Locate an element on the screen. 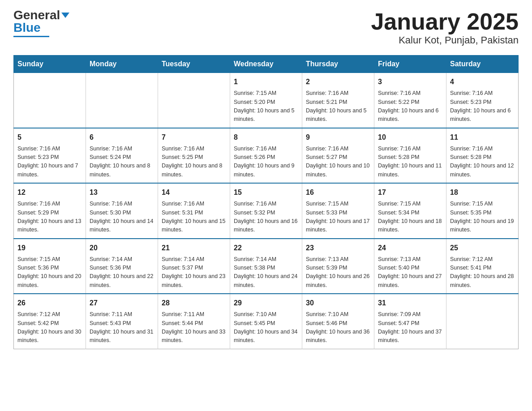 This screenshot has height=411, width=532. day-info: Sunrise: 7:15 AMSunset: 5:35 PMDaylight:… is located at coordinates (482, 217).